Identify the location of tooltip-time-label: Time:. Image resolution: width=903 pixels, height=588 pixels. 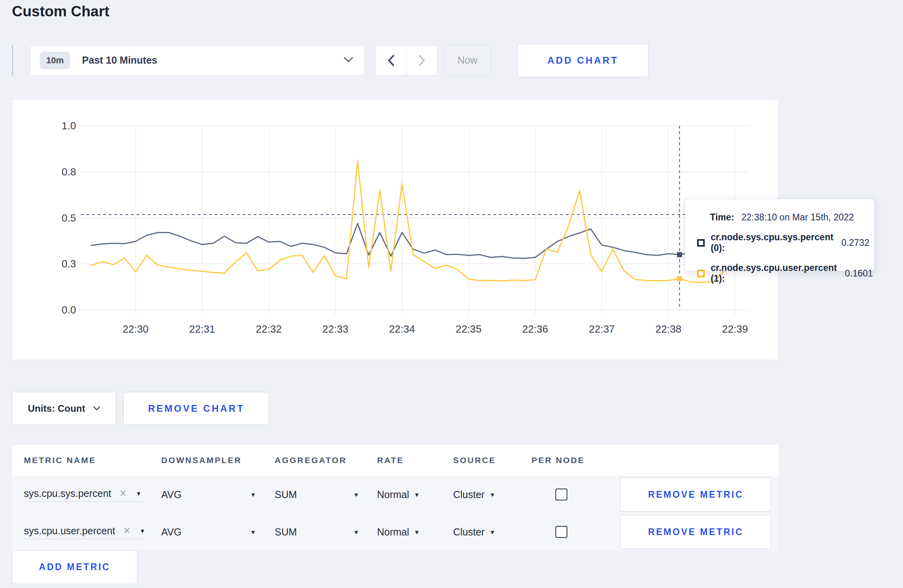
(722, 217).